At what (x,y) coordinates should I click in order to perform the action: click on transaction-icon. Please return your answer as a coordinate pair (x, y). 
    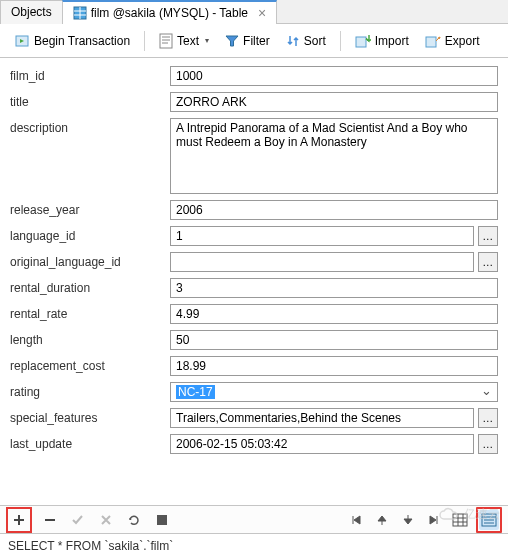
    Looking at the image, I should click on (22, 41).